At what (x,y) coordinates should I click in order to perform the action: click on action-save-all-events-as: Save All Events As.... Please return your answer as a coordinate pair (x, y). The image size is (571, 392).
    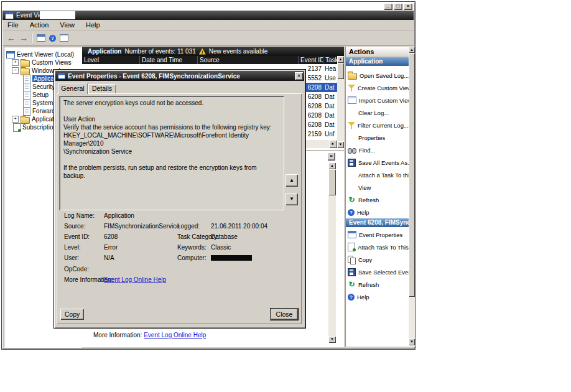
    Looking at the image, I should click on (378, 162).